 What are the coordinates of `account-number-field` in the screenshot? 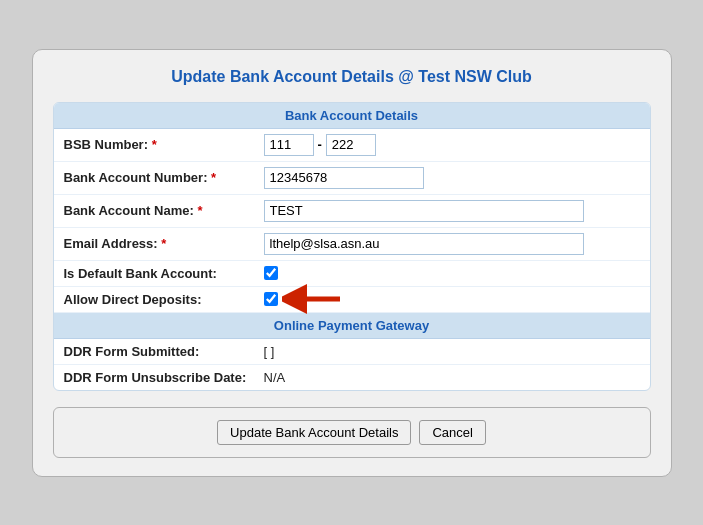 It's located at (452, 178).